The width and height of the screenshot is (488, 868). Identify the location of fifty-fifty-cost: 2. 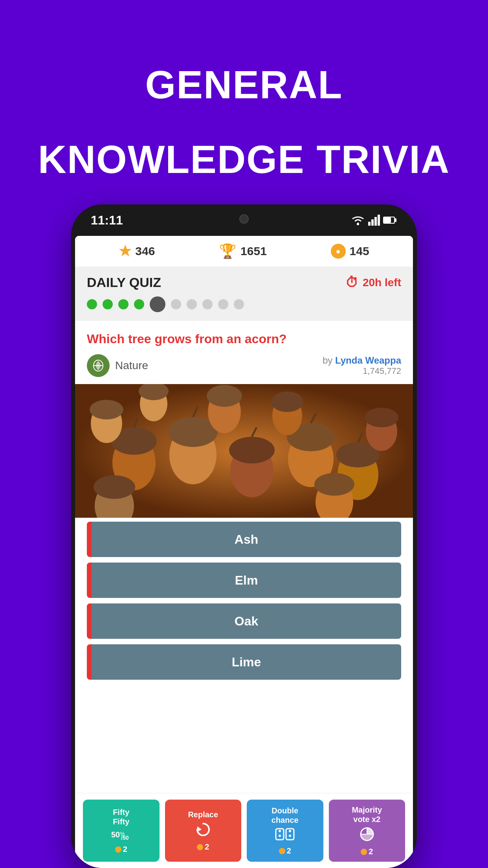
(121, 849).